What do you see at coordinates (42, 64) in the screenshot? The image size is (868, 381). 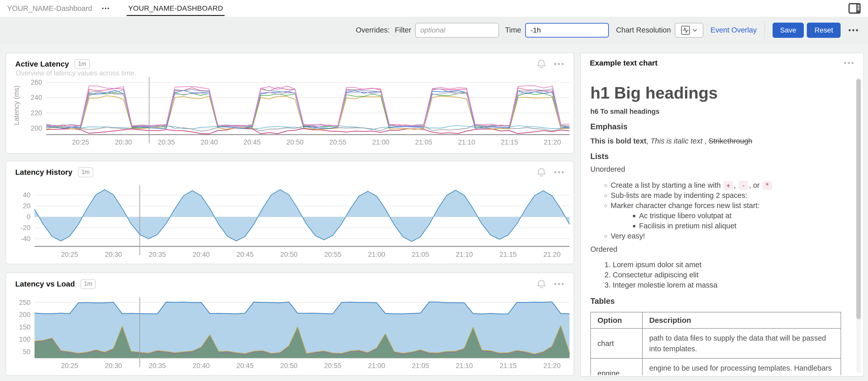 I see `chart-title: Active Latency` at bounding box center [42, 64].